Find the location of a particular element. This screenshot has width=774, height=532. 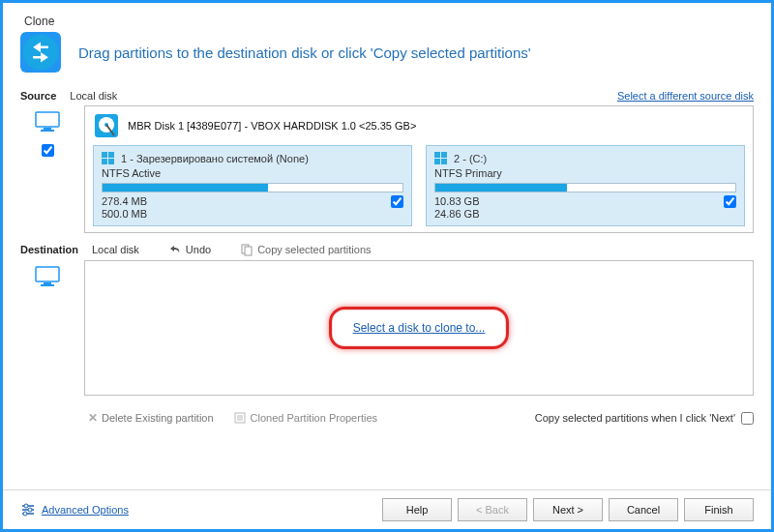

back-button: < Back is located at coordinates (492, 510).